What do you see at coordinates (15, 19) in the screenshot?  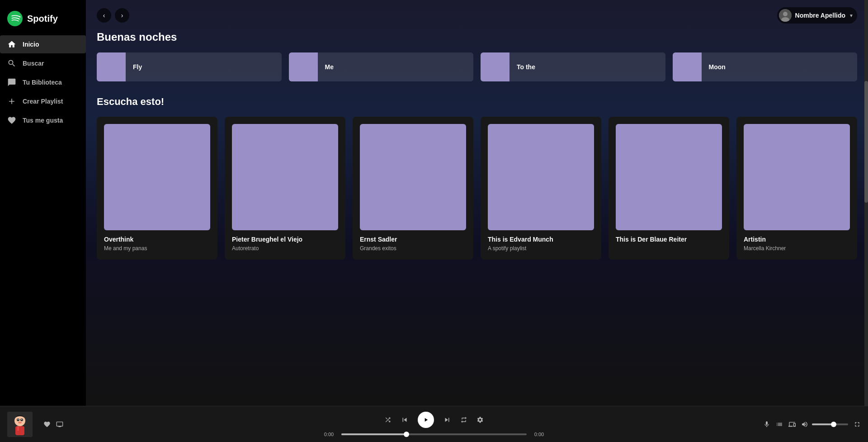 I see `spotify-logo-icon` at bounding box center [15, 19].